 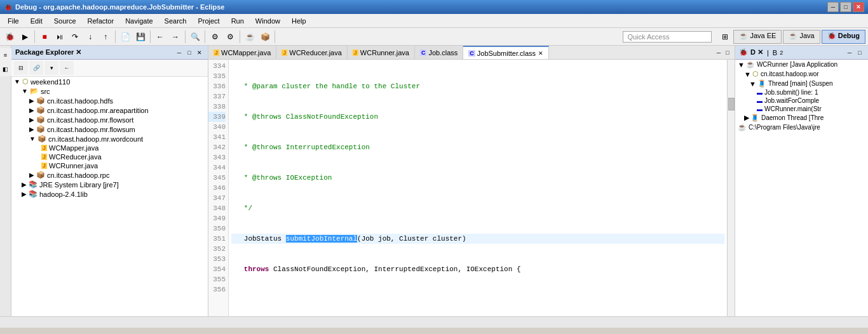 What do you see at coordinates (757, 37) in the screenshot?
I see `perspective-java-ee: ☕ Java EE` at bounding box center [757, 37].